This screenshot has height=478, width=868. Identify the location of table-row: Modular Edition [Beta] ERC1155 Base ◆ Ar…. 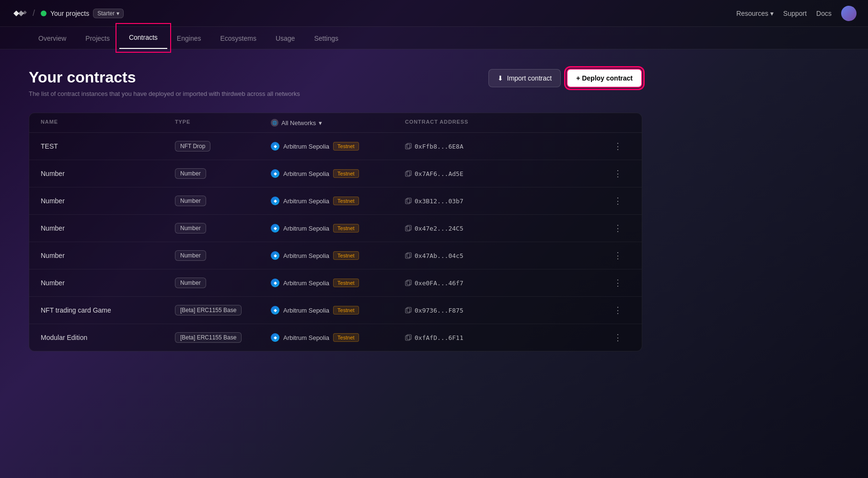
(336, 338).